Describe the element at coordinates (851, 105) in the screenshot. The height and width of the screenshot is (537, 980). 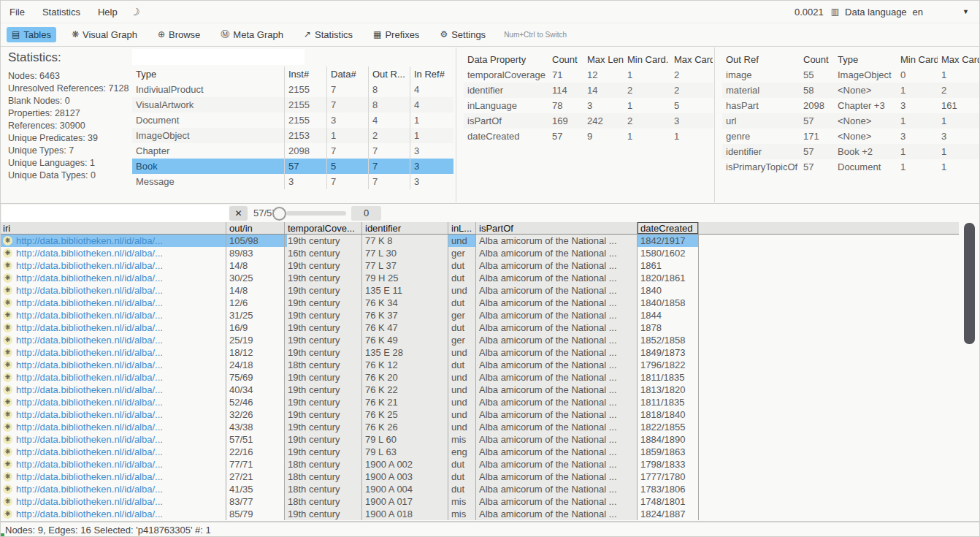
I see `out-ref-row: hasPart2098Chapter +33161` at that location.